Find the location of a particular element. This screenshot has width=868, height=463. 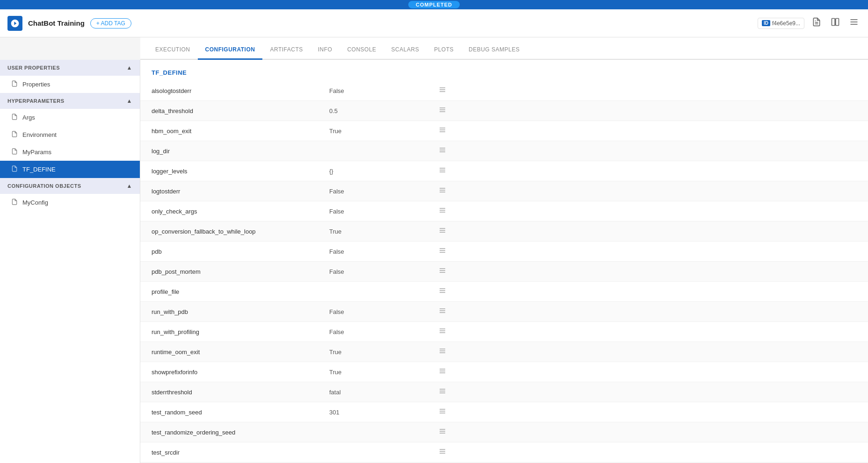

nav-tabs: EXECUTION CONFIGURATION ARTIFACTS INFO C… is located at coordinates (504, 49).